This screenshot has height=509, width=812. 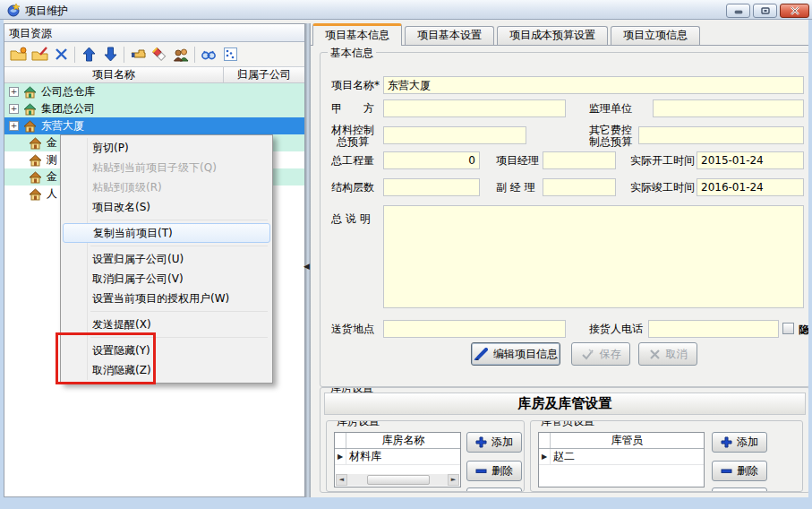 I want to click on deputy-manager-input, so click(x=579, y=187).